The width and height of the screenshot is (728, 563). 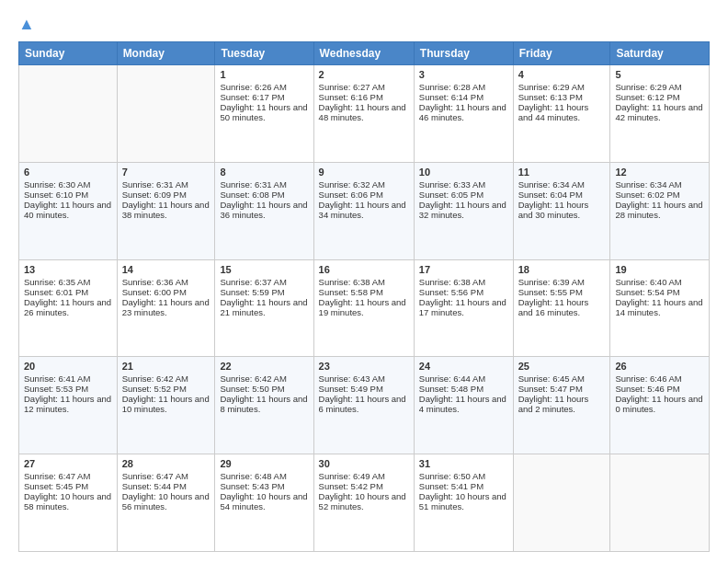 What do you see at coordinates (364, 53) in the screenshot?
I see `col-wednesday: Wednesday` at bounding box center [364, 53].